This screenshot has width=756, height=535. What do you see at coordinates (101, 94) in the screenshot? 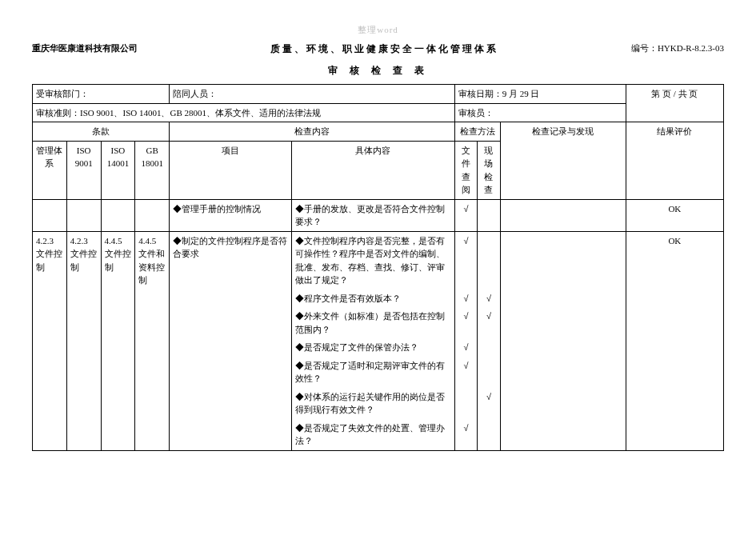
I see `dept-cell: 受审核部门：` at bounding box center [101, 94].